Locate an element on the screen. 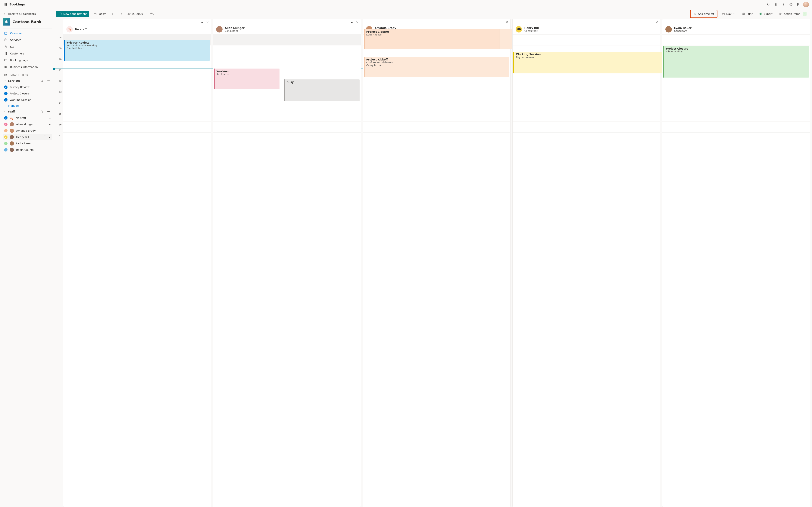  filter-services-header: Services is located at coordinates (27, 80).